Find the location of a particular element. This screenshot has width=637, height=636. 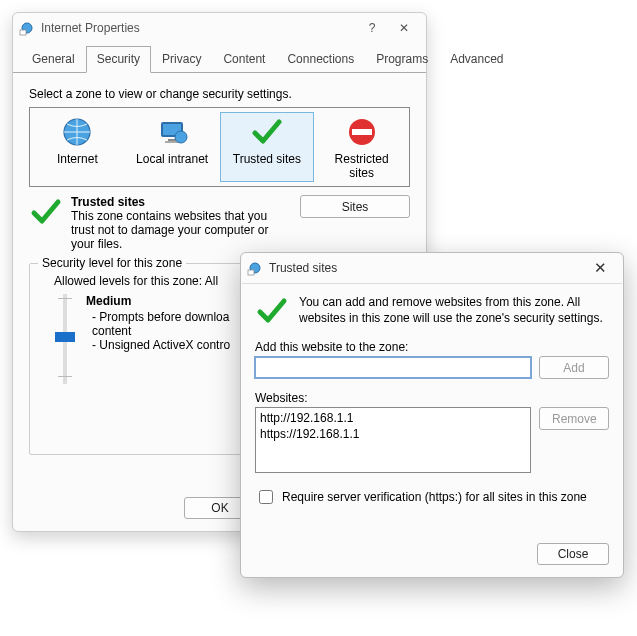

level-line: - Prompts before downloa is located at coordinates (161, 317).